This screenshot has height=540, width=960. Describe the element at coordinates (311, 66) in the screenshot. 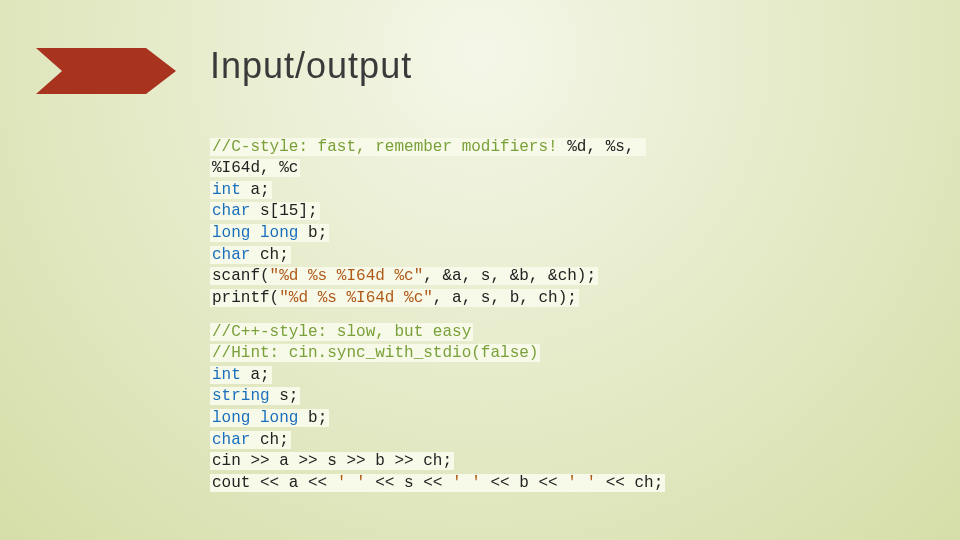

I see `slide-title: Input/output` at that location.